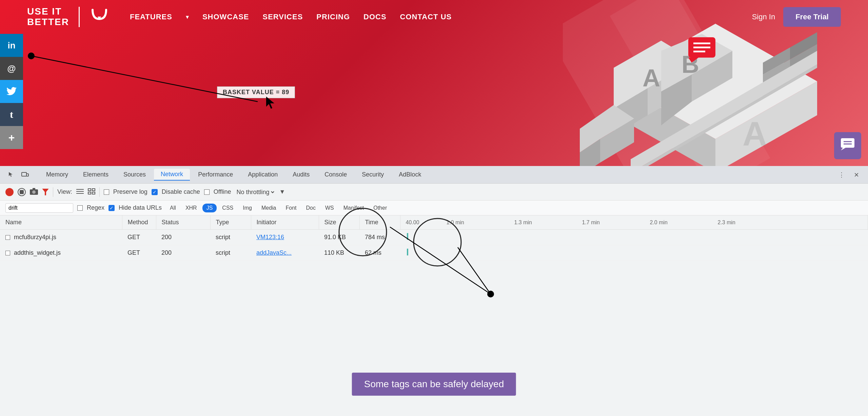 The height and width of the screenshot is (416, 868). I want to click on throttle-arrow: ▼, so click(282, 192).